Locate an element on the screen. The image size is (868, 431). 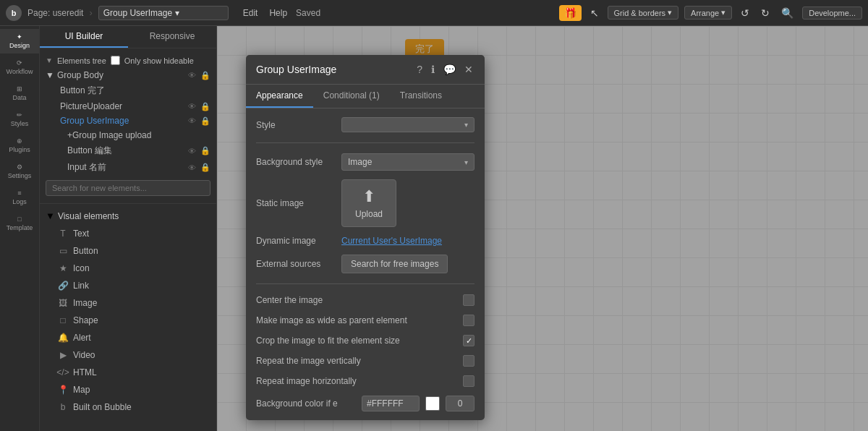
icon-rail: ✦ Design ⟳ Workflow ⊞ Data ✏ Styles ⊕ Pl… is located at coordinates (20, 229).